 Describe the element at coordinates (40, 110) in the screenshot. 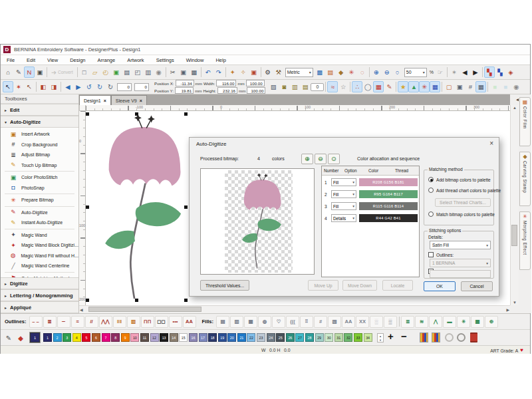

I see `toolbox-edit: ▸Edit` at that location.